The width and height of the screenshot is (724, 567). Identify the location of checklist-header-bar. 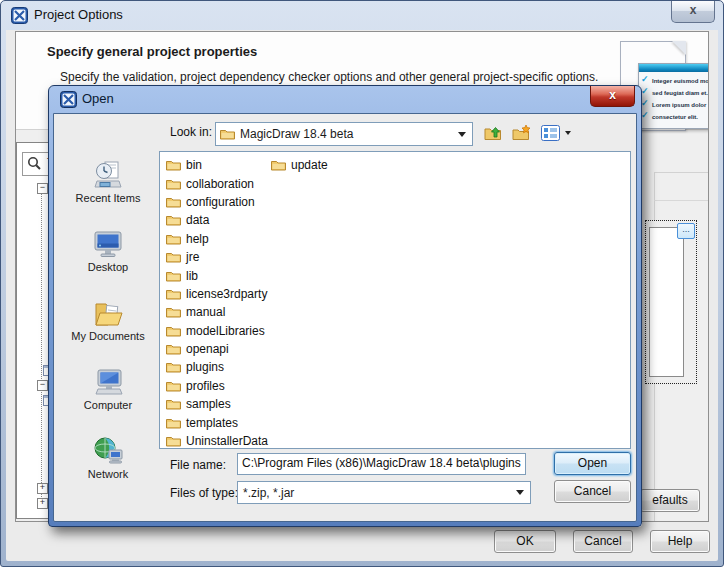
(674, 68).